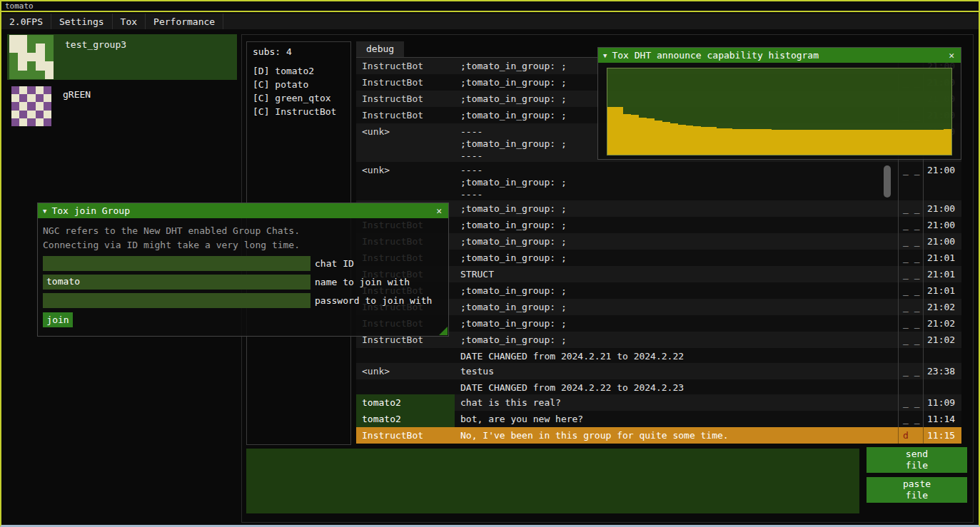 This screenshot has width=980, height=527. Describe the element at coordinates (942, 419) in the screenshot. I see `message-time: 11:14` at that location.